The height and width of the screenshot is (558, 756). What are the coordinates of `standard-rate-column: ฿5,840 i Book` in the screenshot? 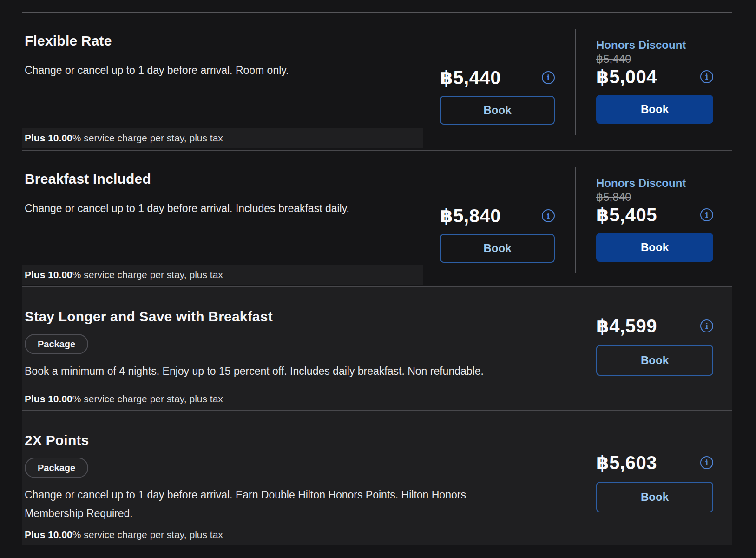 It's located at (497, 220).